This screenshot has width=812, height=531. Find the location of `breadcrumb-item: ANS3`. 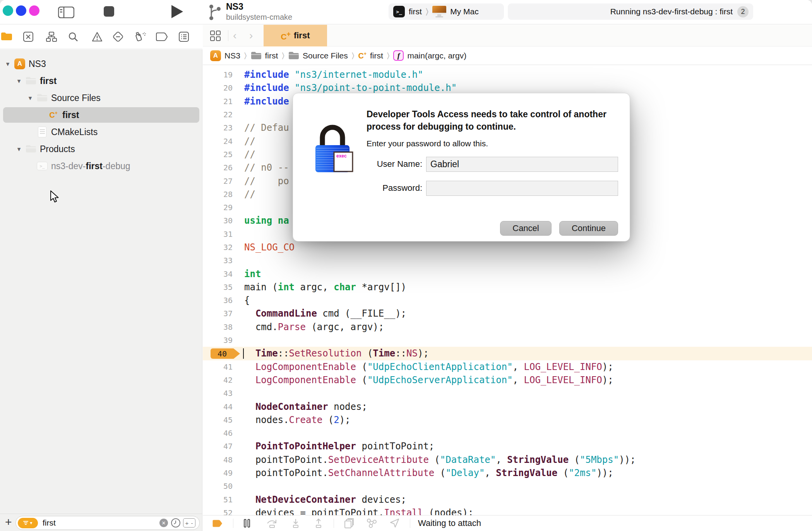

breadcrumb-item: ANS3 is located at coordinates (225, 56).